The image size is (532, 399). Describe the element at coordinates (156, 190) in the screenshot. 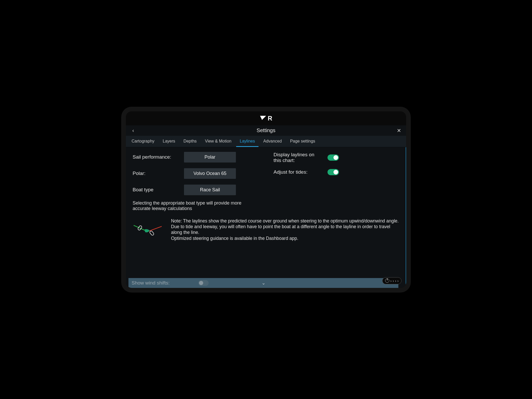

I see `label-boat-type: Boat type` at that location.